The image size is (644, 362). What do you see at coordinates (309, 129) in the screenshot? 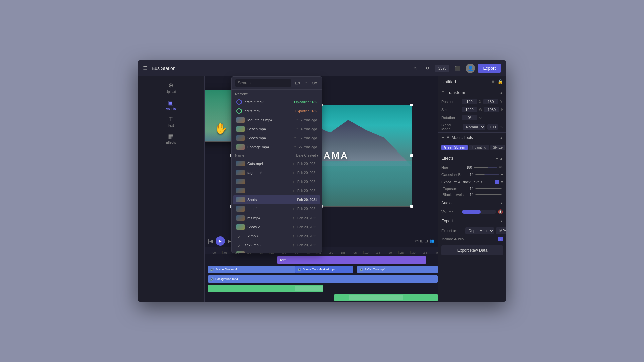
I see `asset-date: 4 mins ago` at bounding box center [309, 129].